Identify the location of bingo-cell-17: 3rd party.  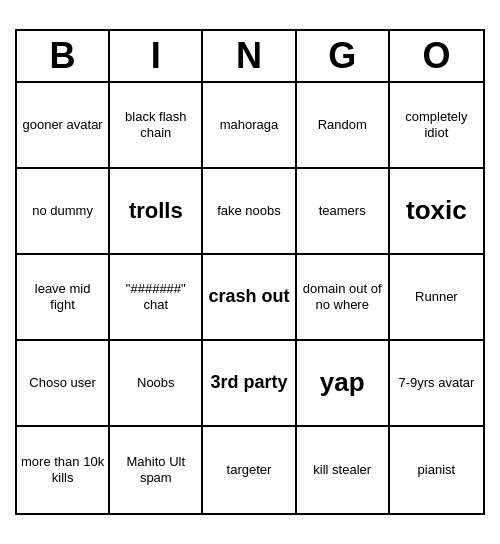
(250, 384).